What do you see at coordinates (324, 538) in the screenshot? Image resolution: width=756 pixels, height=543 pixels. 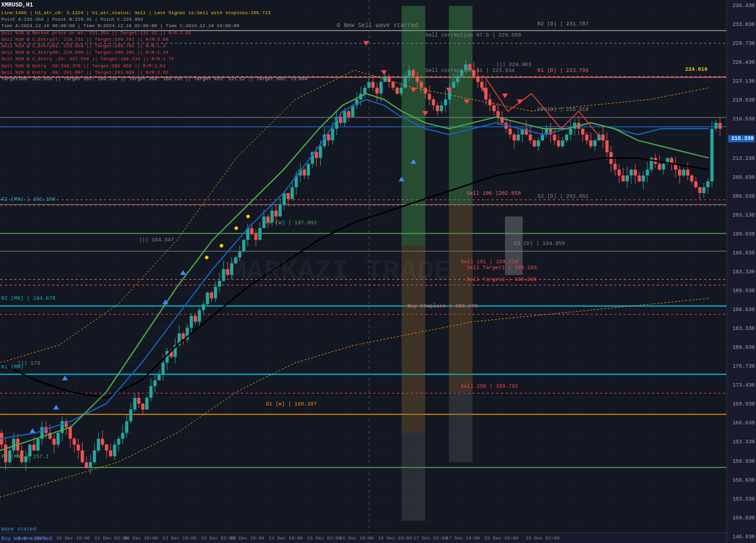 I see `time-tick: 15 Dec 02:00` at bounding box center [324, 538].